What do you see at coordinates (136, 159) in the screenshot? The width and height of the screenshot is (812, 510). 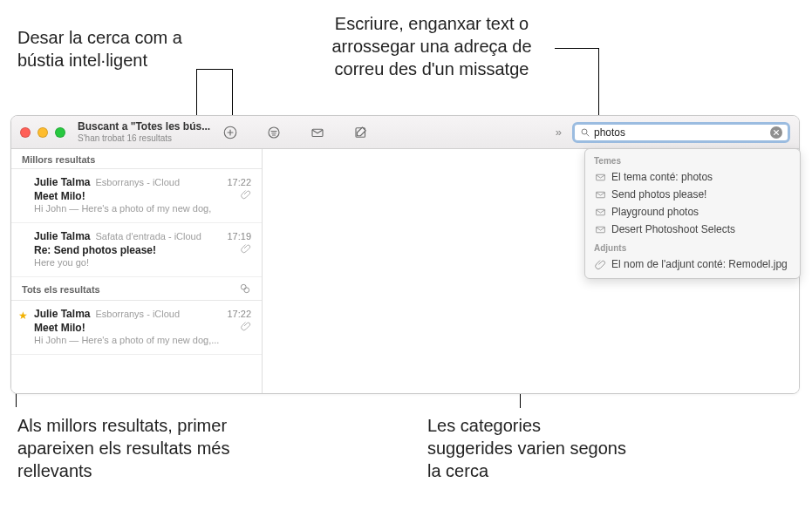 I see `section-best-results: Millors resultats` at bounding box center [136, 159].